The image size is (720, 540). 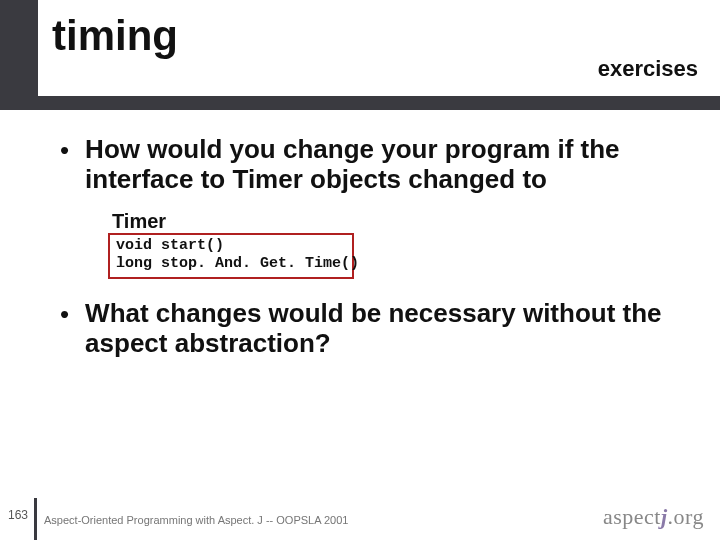 I want to click on logo-j: j, so click(x=664, y=516).